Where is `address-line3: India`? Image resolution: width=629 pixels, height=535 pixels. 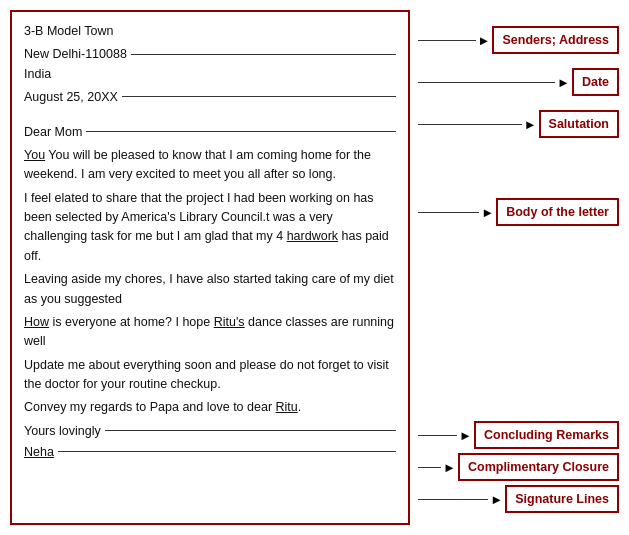
address-line3: India is located at coordinates (210, 74).